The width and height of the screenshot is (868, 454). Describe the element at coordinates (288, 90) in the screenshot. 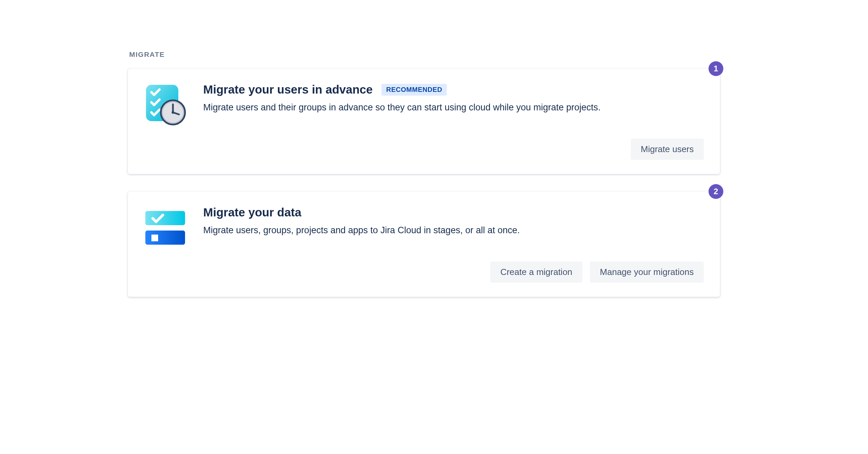

I see `card-title: Migrate your users in advance` at that location.